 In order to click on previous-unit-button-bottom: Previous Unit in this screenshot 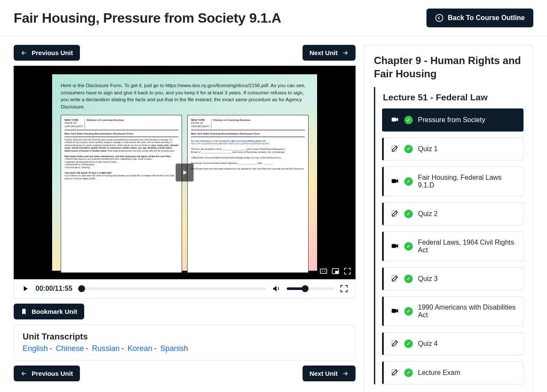, I will do `click(47, 373)`.